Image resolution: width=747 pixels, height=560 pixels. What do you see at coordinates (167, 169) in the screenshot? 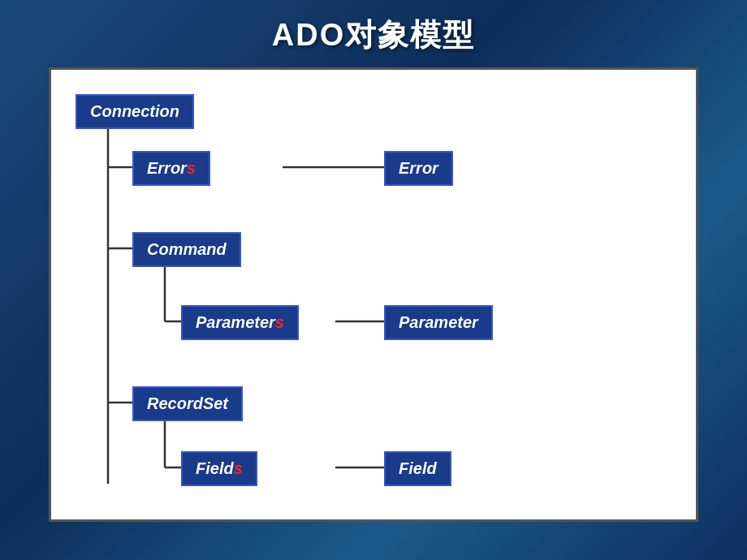
I see `errors-prefix: Error` at bounding box center [167, 169].